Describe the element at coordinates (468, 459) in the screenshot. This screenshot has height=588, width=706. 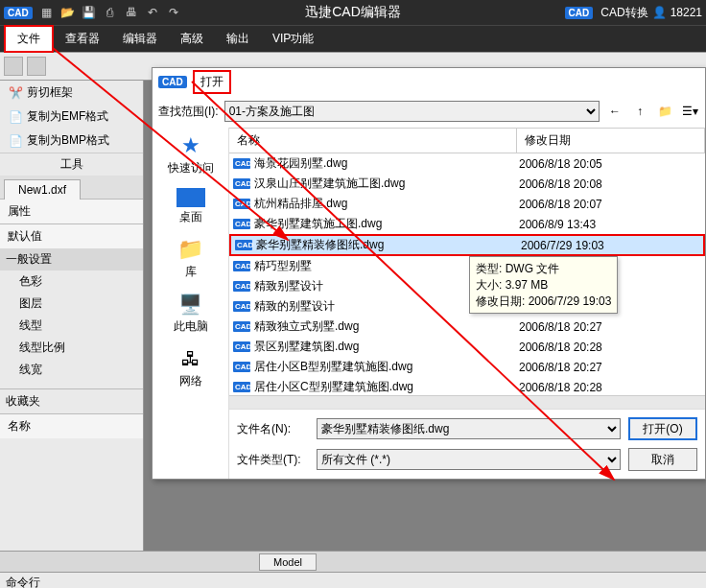
I see `filetype-select: 所有文件 (*.*)` at that location.